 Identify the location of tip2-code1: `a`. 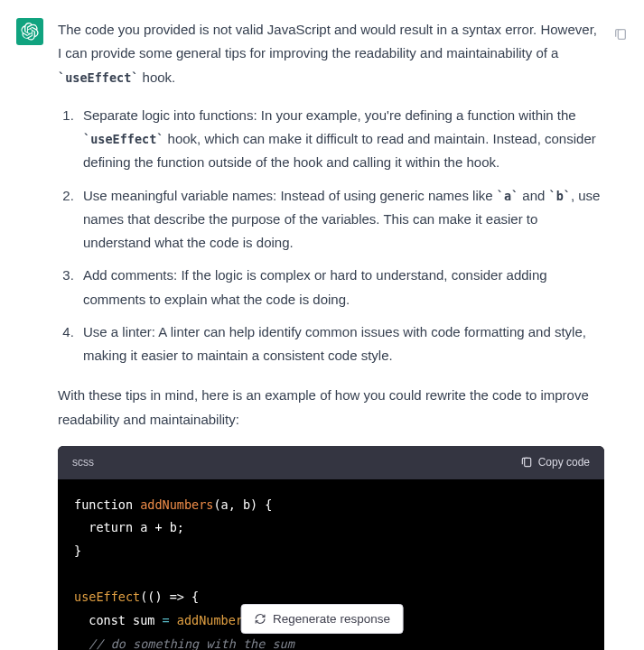
(508, 196).